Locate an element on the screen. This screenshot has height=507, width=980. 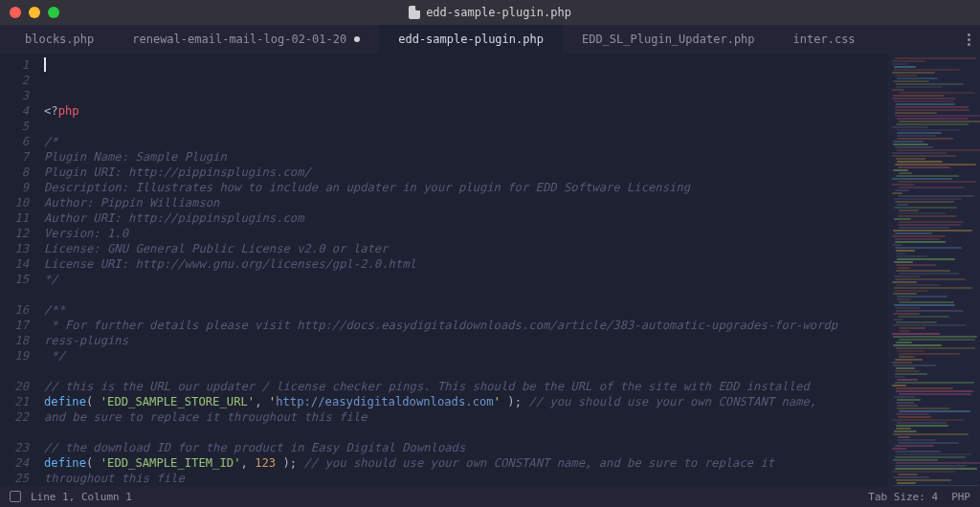
zoom-window-icon is located at coordinates (54, 12).